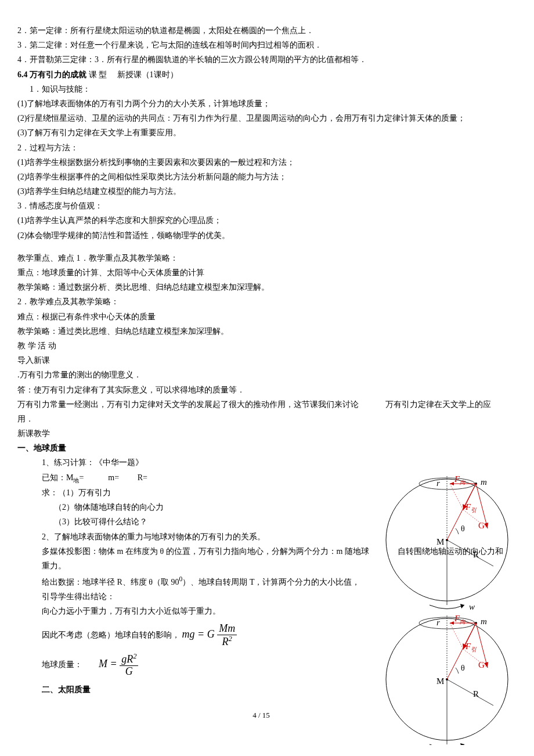  Describe the element at coordinates (438, 483) in the screenshot. I see `d-r: r` at that location.